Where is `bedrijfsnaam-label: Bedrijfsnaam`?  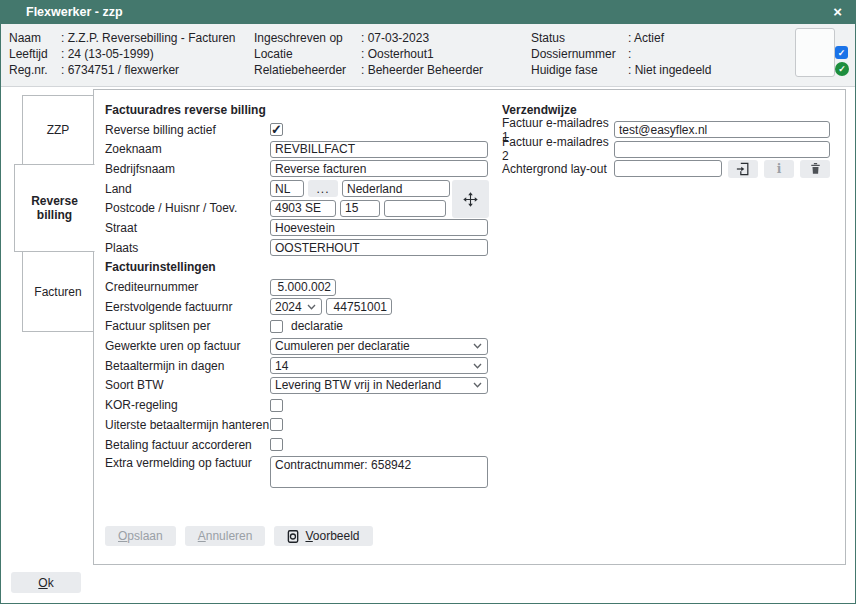
bedrijfsnaam-label: Bedrijfsnaam is located at coordinates (188, 169).